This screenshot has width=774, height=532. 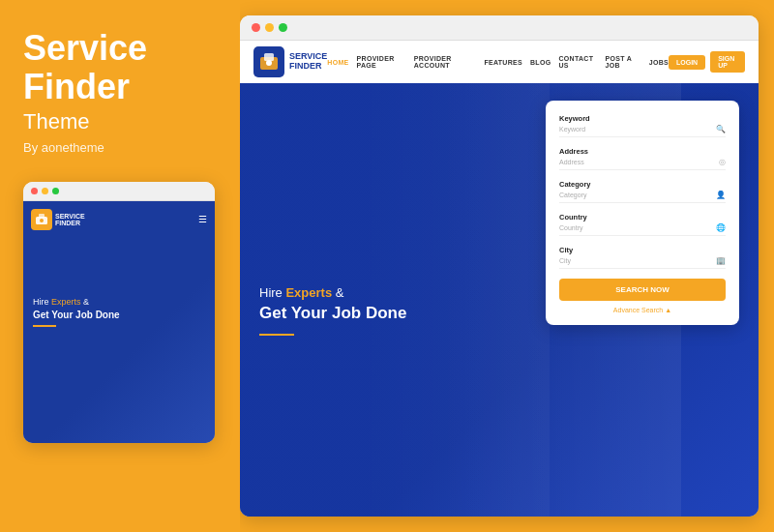 I want to click on city-field: City City 🏢, so click(x=642, y=257).